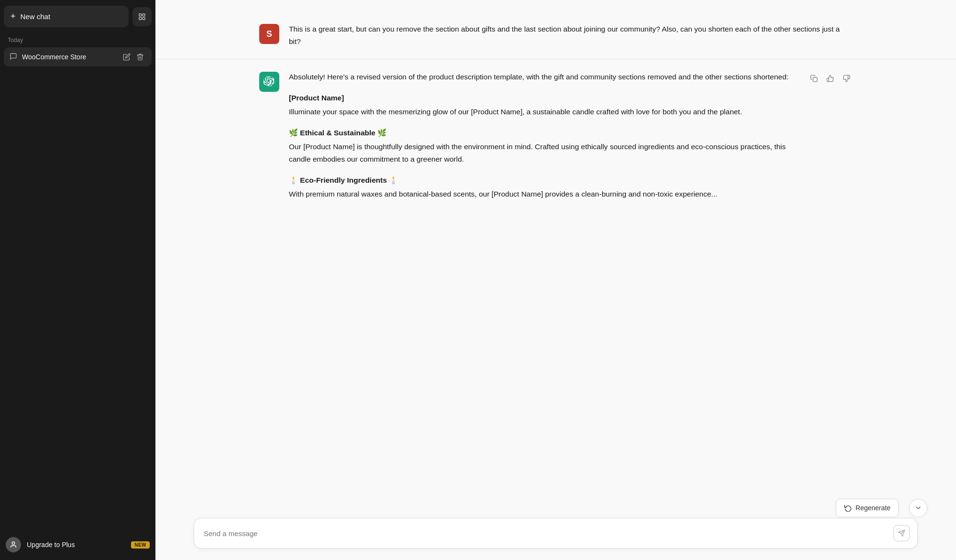 This screenshot has height=560, width=956. What do you see at coordinates (556, 535) in the screenshot?
I see `input-area` at bounding box center [556, 535].